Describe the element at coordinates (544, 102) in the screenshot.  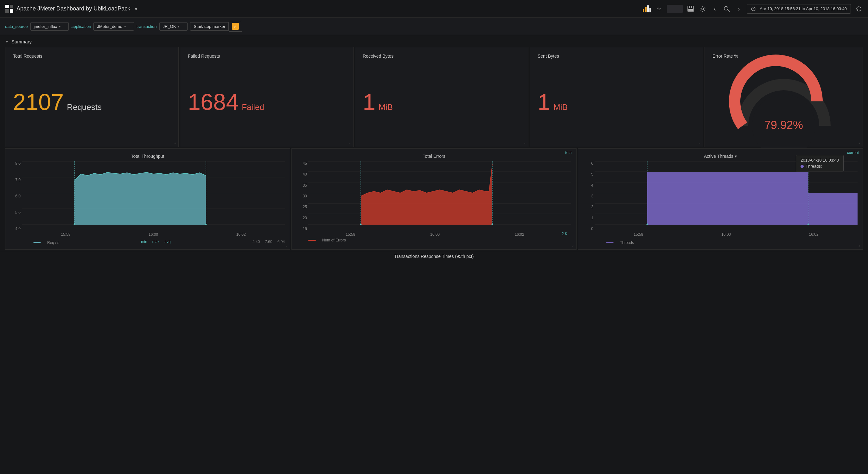
I see `sent-bytes-number: 1` at that location.